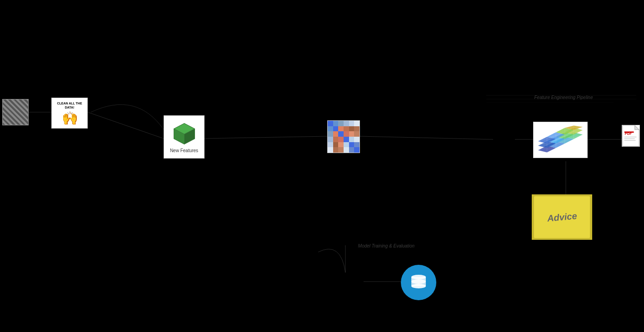 The height and width of the screenshot is (332, 644). I want to click on waveform-icon-top, so click(499, 136).